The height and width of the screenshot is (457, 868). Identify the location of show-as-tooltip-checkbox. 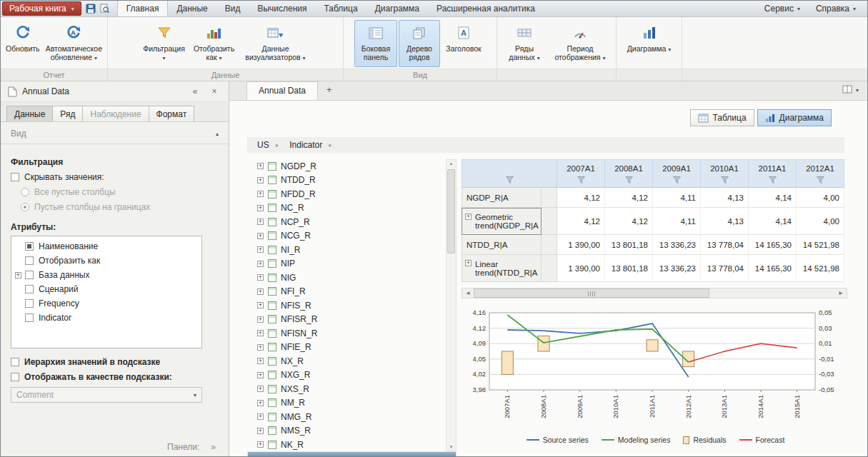
(15, 377).